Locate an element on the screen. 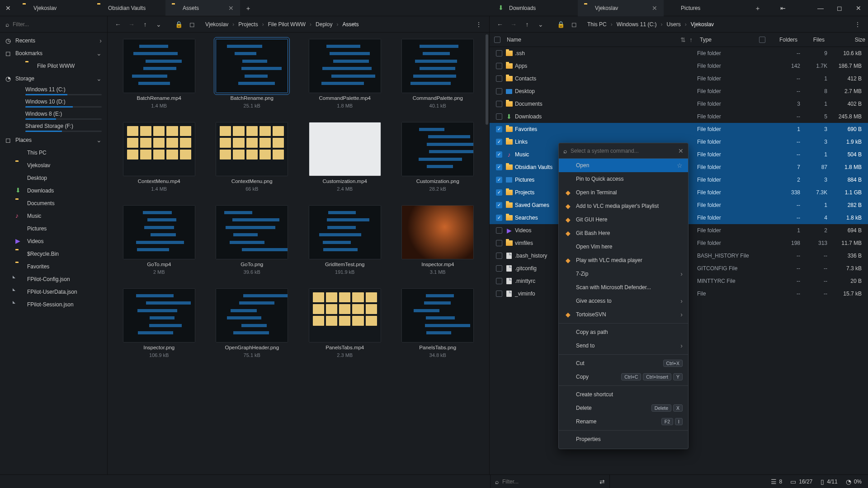 This screenshot has height=488, width=868. table-row: .sshFile folder--910.6 kB is located at coordinates (679, 53).